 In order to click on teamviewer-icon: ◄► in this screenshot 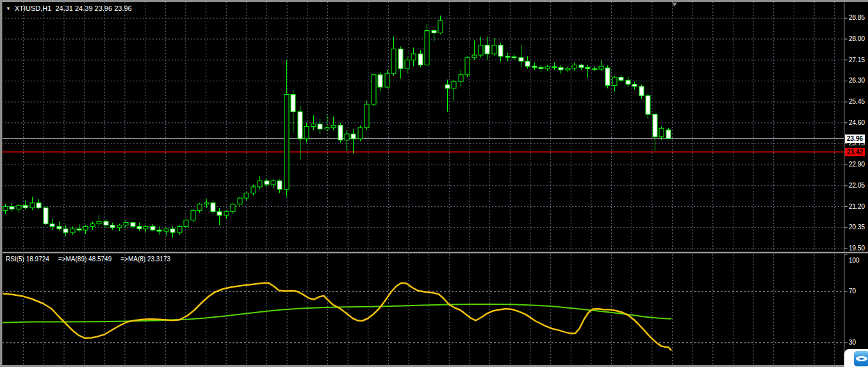, I will do `click(861, 359)`.